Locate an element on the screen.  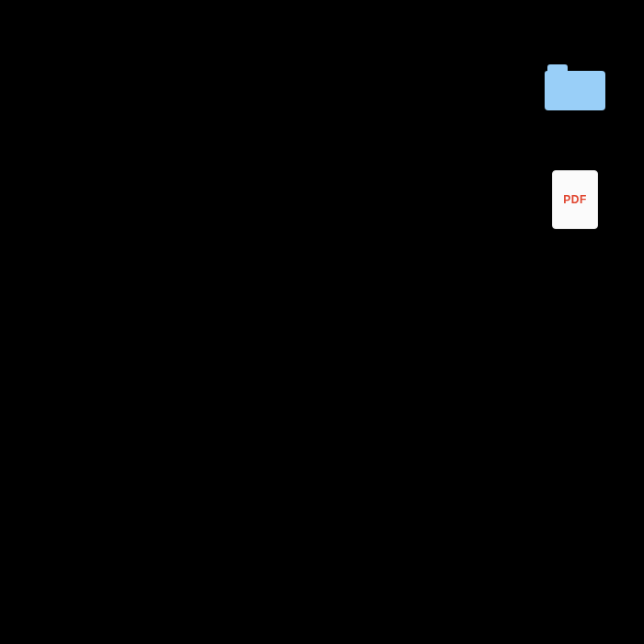
pdf-badge: PDF is located at coordinates (575, 200).